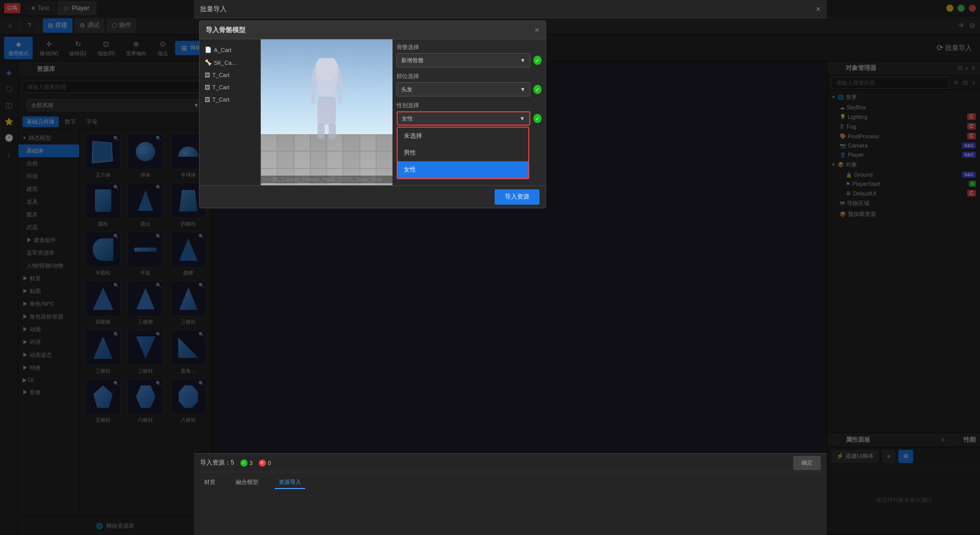  Describe the element at coordinates (469, 55) in the screenshot. I see `skeleton-section: 骨骼选择 新增骨骼 ▼ ✓` at that location.